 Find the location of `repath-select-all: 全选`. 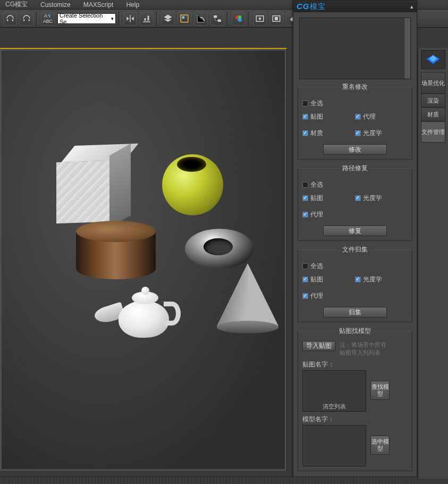

repath-select-all: 全选 is located at coordinates (355, 185).